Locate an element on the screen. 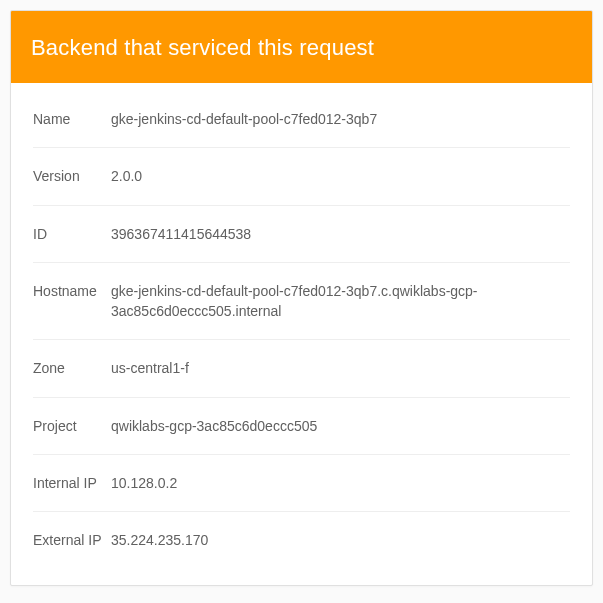 Image resolution: width=603 pixels, height=603 pixels. field-row-id: ID 396367411415644538 is located at coordinates (302, 234).